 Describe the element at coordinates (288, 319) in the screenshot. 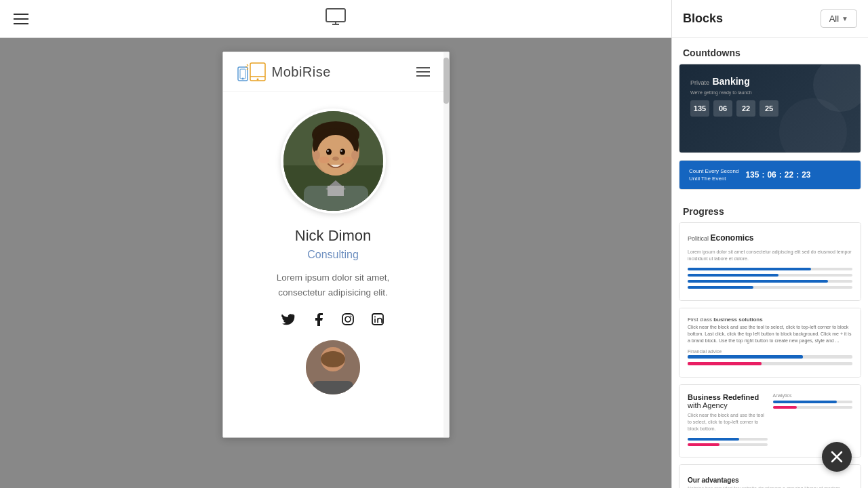

I see `twitter-icon` at that location.